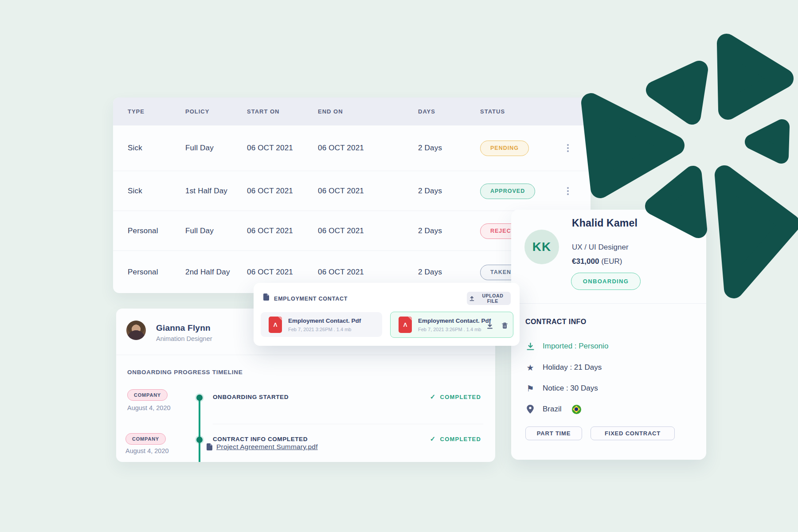  Describe the element at coordinates (530, 388) in the screenshot. I see `flag-icon` at that location.